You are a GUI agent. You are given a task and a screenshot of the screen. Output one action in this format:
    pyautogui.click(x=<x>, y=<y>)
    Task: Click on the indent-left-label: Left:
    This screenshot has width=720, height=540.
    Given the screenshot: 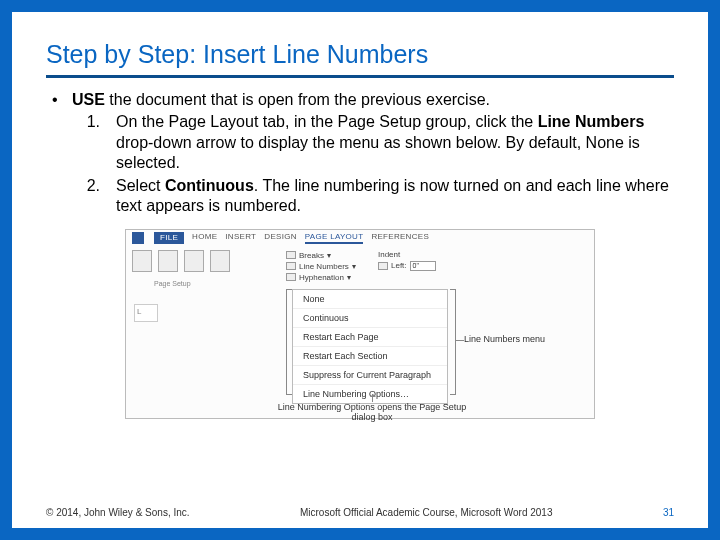 What is the action you would take?
    pyautogui.click(x=399, y=266)
    